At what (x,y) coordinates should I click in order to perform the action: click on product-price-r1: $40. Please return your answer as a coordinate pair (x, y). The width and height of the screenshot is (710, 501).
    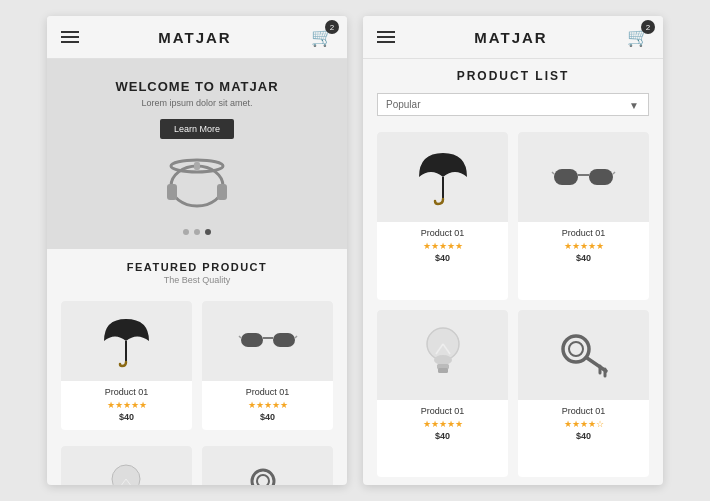
    Looking at the image, I should click on (442, 258).